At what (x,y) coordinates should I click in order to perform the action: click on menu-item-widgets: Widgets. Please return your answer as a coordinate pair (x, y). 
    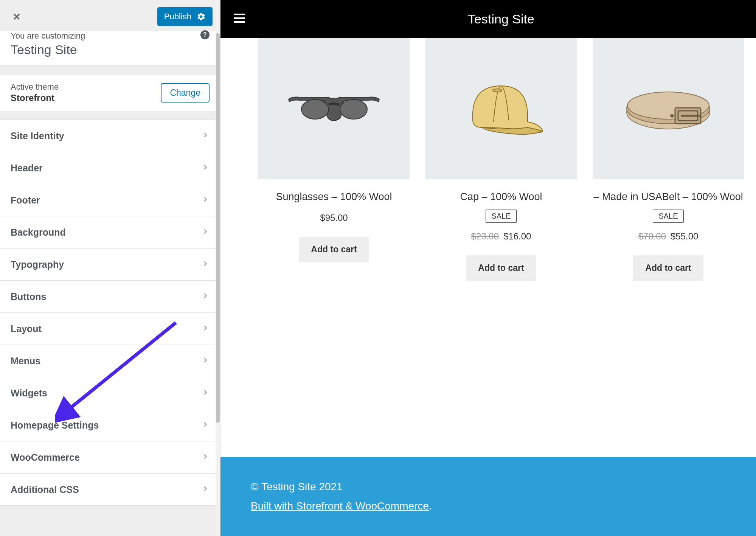
    Looking at the image, I should click on (110, 393).